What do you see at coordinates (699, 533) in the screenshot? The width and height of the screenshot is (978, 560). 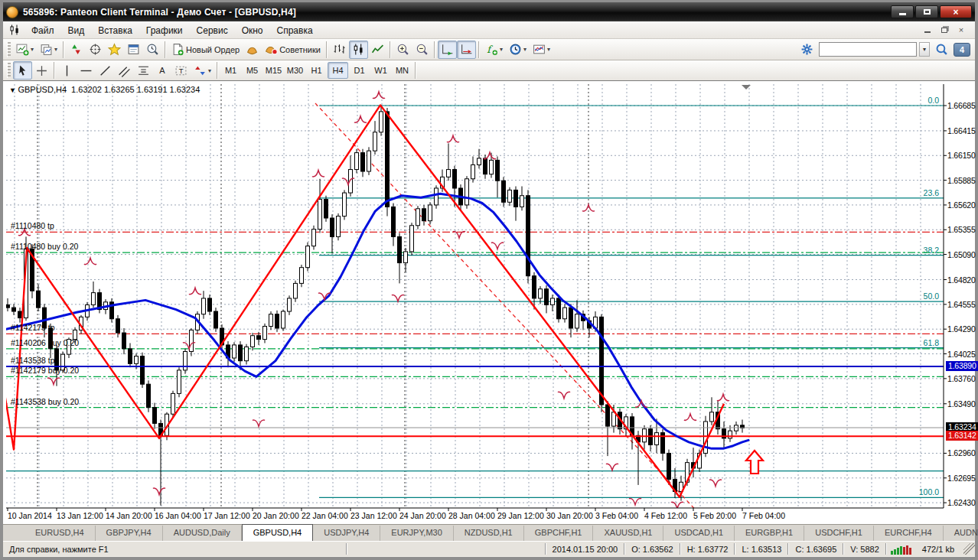 I see `tab-USDCAD,H1: USDCAD,H1` at bounding box center [699, 533].